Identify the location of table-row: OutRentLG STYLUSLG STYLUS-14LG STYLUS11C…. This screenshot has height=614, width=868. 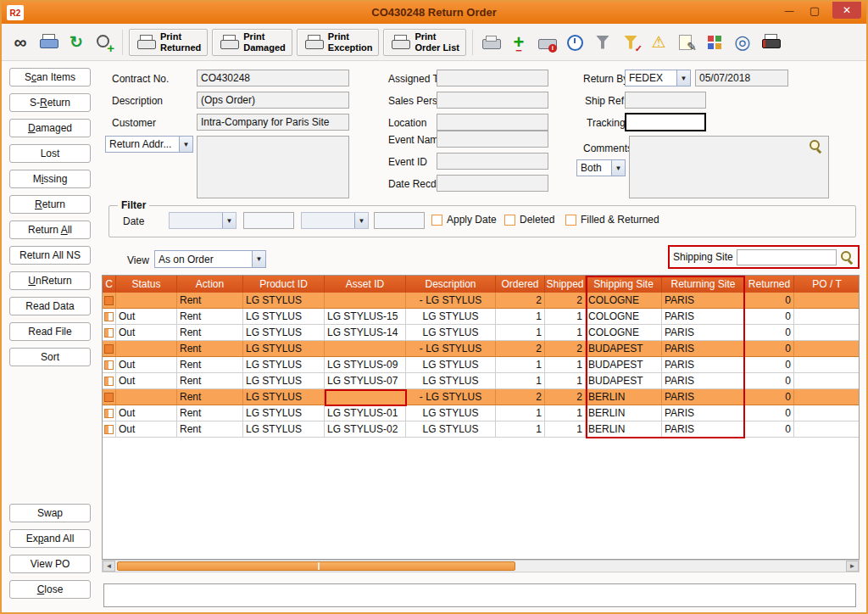
(481, 332).